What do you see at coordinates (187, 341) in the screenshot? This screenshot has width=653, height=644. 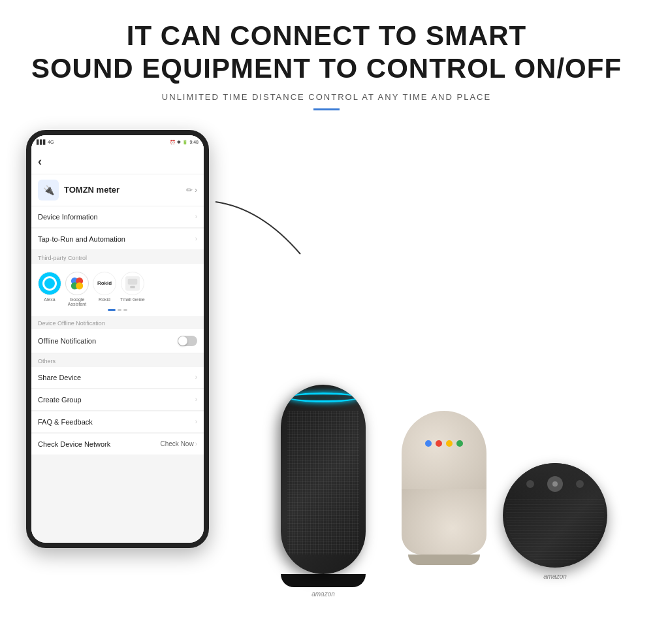 I see `offline-toggle` at bounding box center [187, 341].